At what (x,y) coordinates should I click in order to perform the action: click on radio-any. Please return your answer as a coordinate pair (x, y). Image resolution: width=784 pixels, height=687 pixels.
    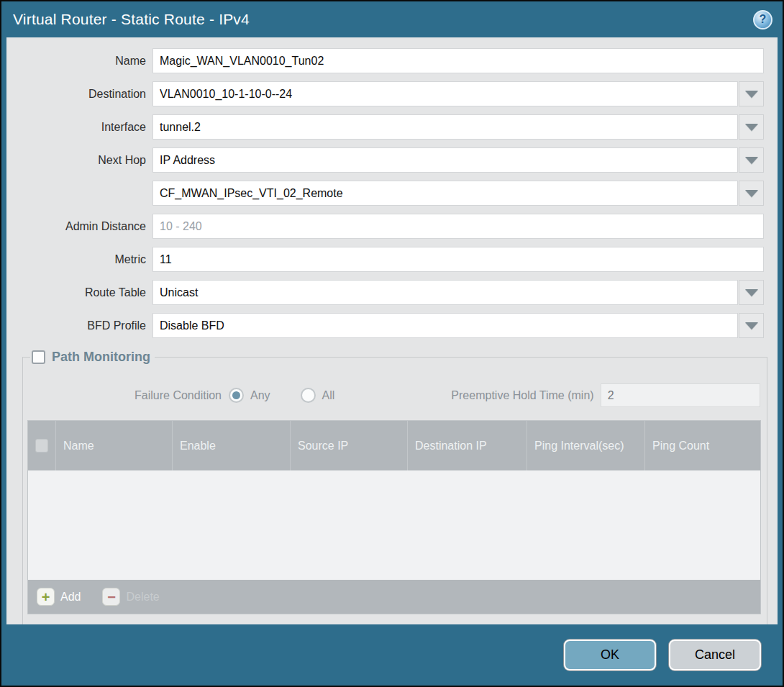
    Looking at the image, I should click on (236, 396).